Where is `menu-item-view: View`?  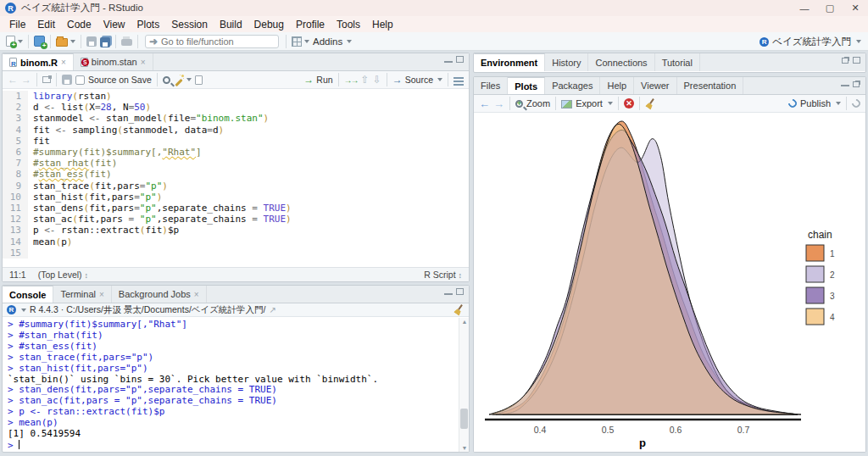 menu-item-view: View is located at coordinates (114, 25).